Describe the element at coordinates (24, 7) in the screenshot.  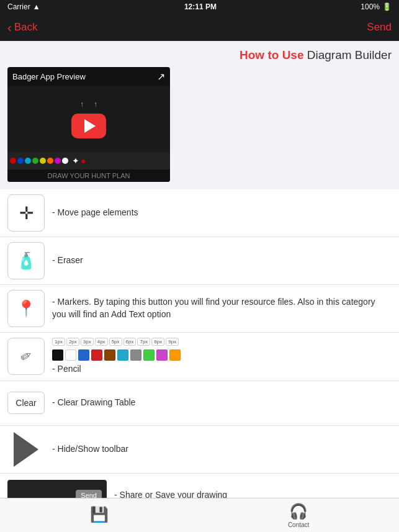
I see `status-carrier: Carrier ▲` at that location.